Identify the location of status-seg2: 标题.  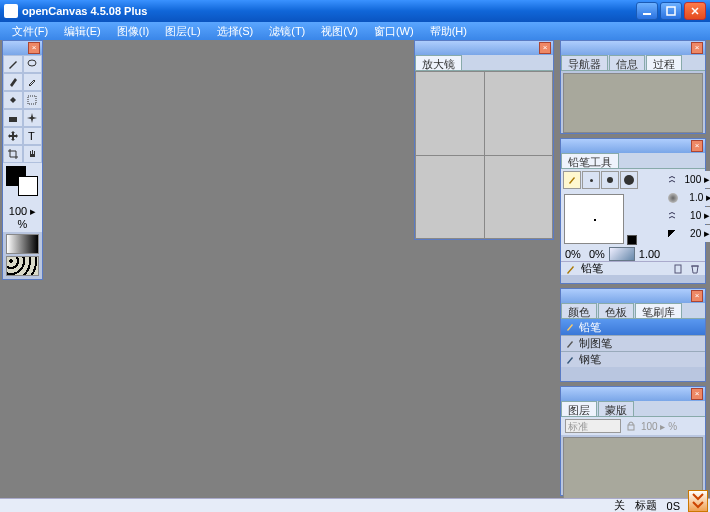
(646, 505).